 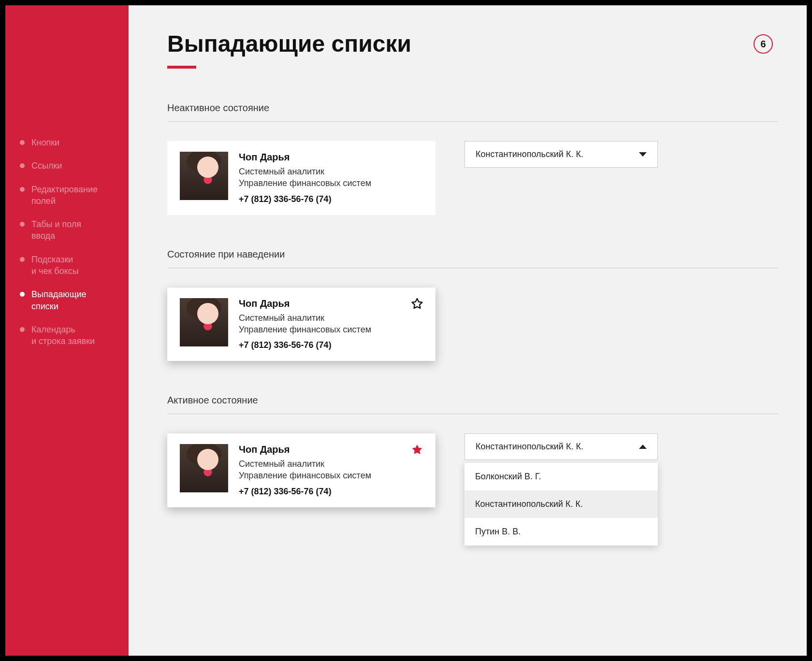 I want to click on caret-down-icon, so click(x=643, y=155).